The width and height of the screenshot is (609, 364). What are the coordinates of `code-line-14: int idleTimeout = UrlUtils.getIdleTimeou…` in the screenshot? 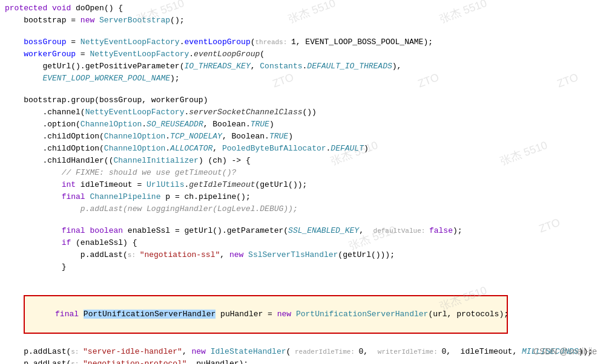 It's located at (304, 185).